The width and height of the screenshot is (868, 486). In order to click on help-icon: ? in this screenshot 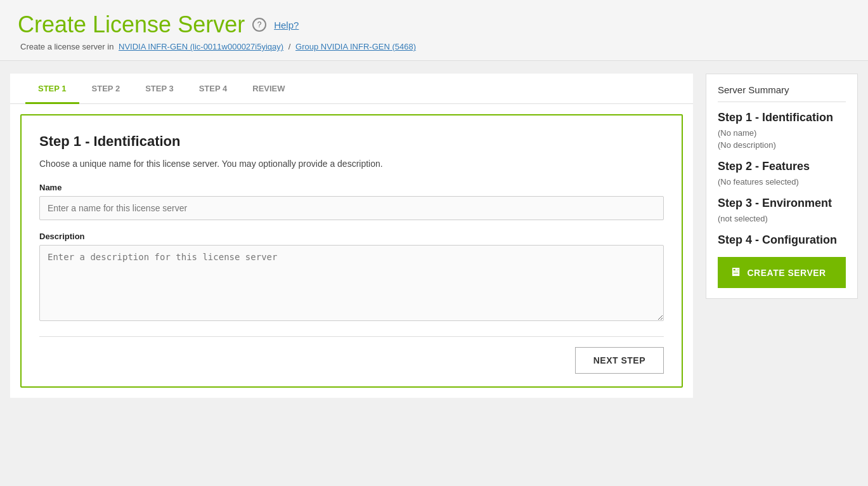, I will do `click(259, 25)`.